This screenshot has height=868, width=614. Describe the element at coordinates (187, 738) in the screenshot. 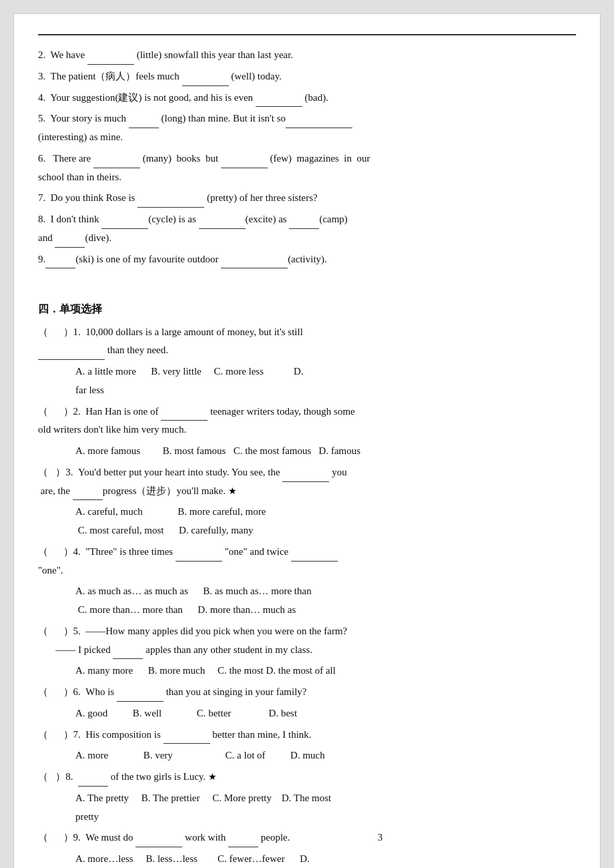

I see `blank-mc-q7` at that location.